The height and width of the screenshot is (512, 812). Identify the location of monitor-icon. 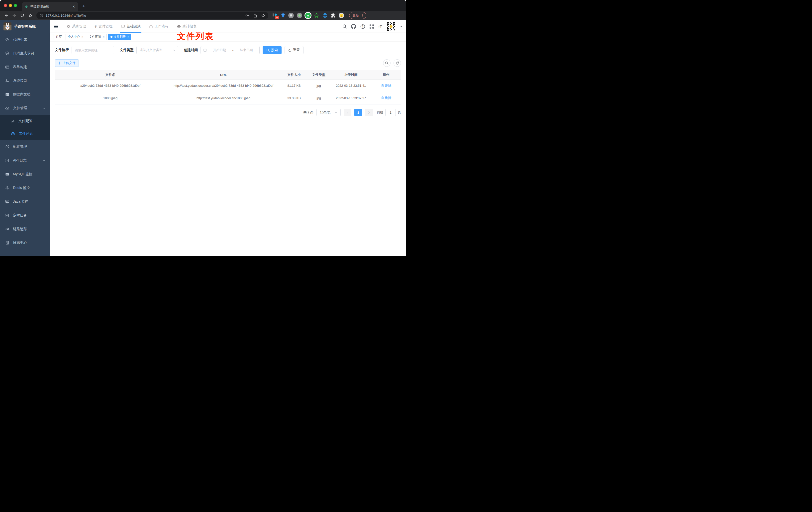
(7, 202).